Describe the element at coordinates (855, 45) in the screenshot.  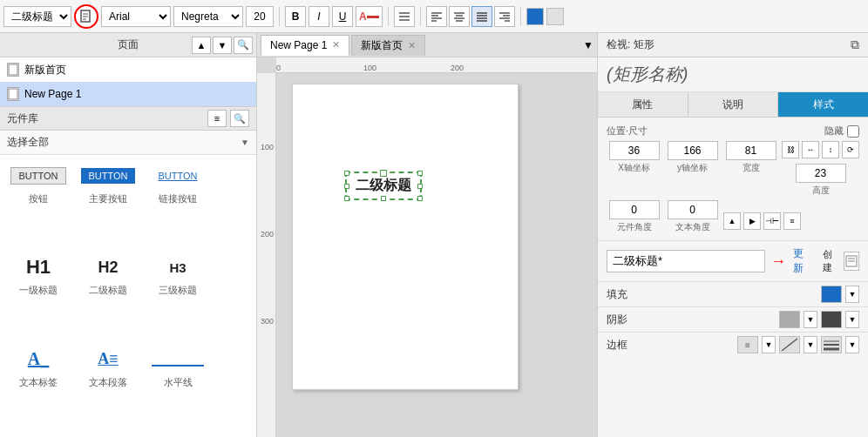
I see `right-header-icon: ⧉` at that location.